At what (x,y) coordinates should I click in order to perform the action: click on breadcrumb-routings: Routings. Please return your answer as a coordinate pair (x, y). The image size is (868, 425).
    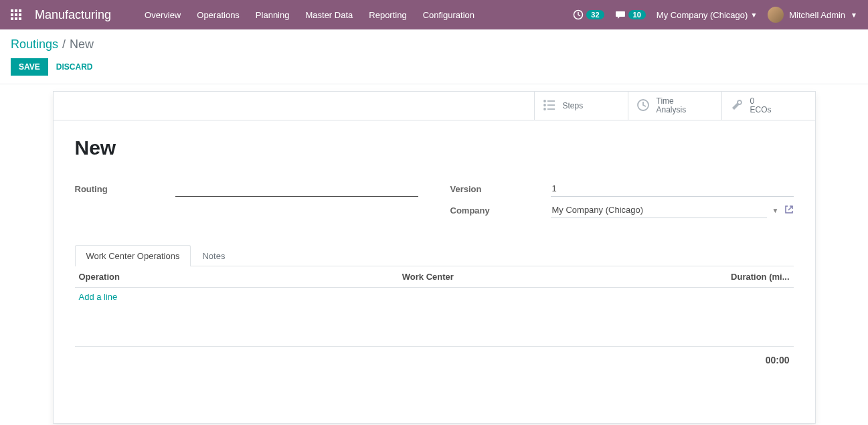
    Looking at the image, I should click on (35, 44).